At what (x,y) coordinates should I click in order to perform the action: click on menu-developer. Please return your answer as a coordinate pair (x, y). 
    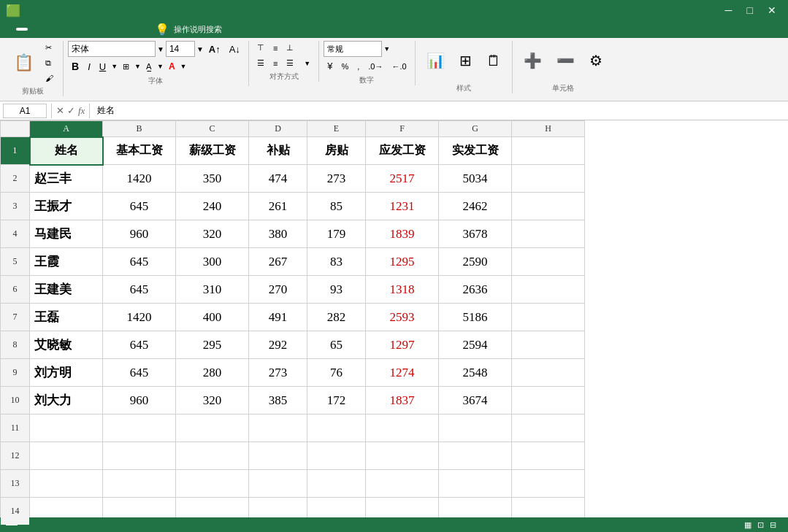
    Looking at the image, I should click on (114, 29).